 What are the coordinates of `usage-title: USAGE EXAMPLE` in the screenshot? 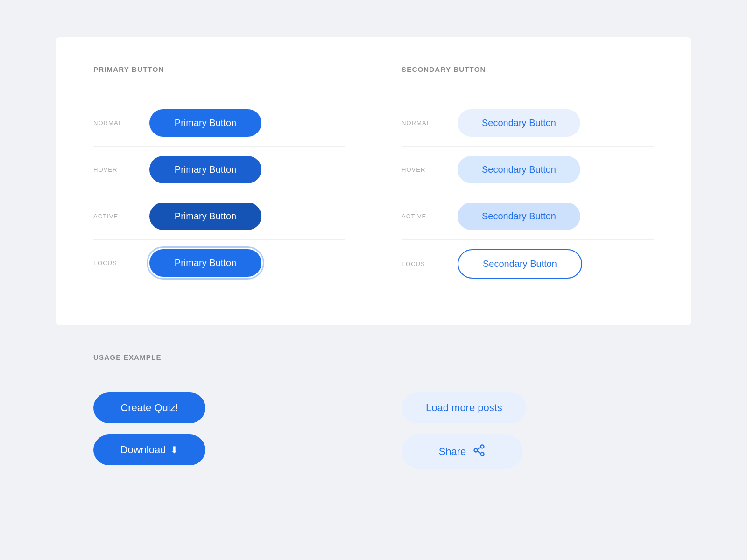 It's located at (374, 357).